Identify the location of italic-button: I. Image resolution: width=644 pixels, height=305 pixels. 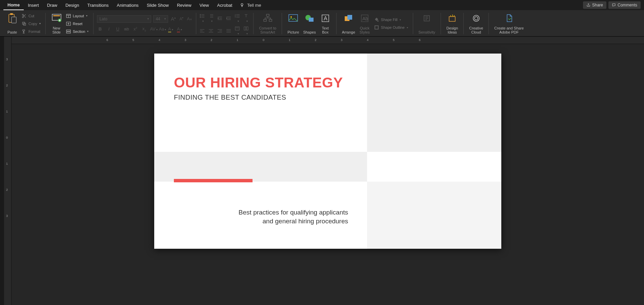
(109, 29).